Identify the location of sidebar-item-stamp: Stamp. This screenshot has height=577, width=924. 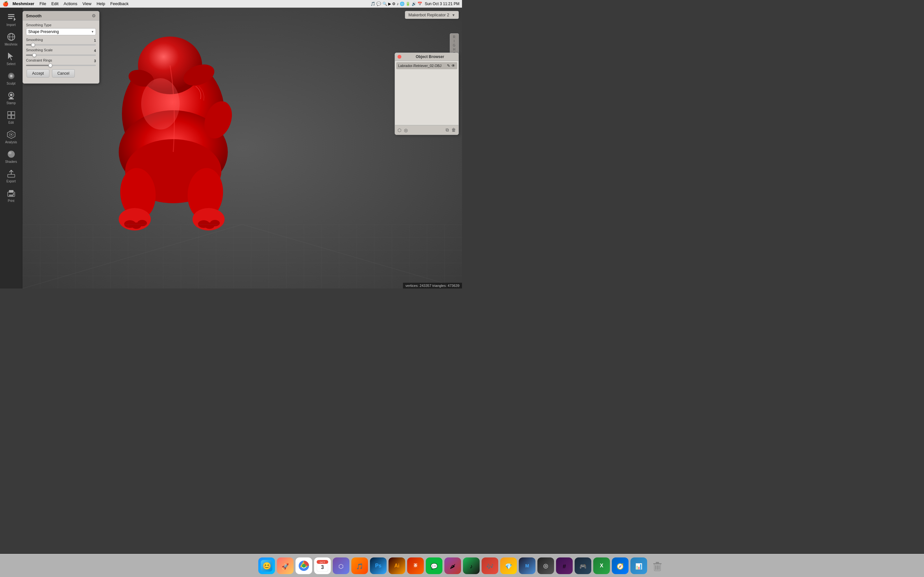
(11, 98).